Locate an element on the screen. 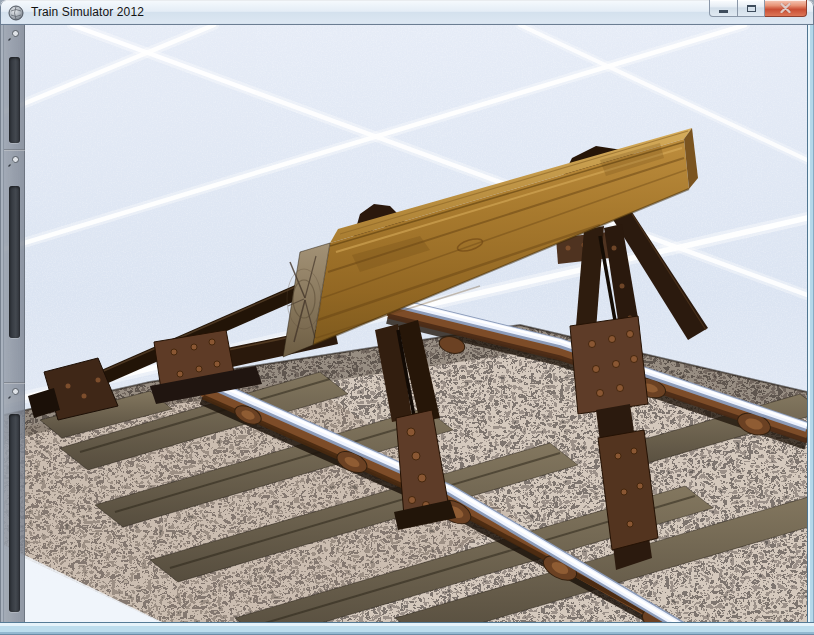  maximize-button is located at coordinates (752, 8).